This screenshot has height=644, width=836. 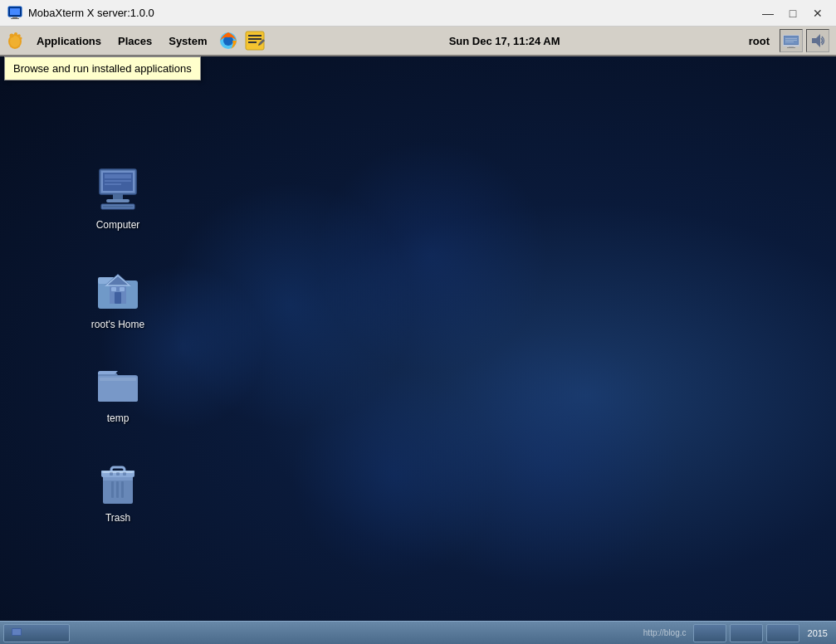 I want to click on computer-label: Computer, so click(x=118, y=225).